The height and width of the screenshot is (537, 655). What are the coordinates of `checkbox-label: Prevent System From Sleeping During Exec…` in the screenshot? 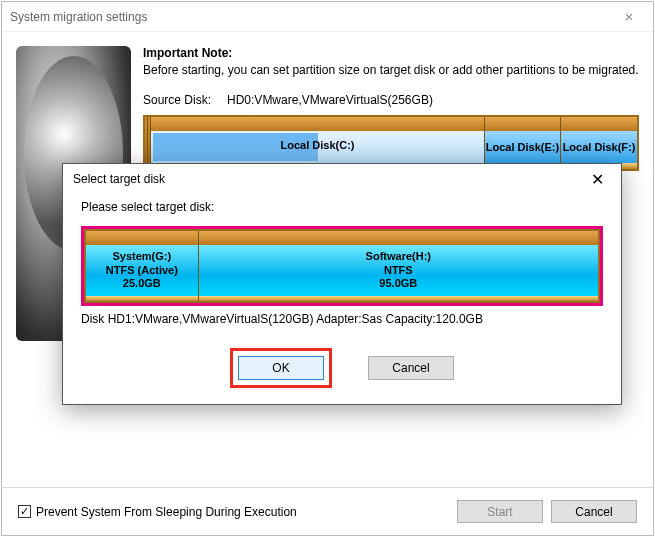 It's located at (166, 512).